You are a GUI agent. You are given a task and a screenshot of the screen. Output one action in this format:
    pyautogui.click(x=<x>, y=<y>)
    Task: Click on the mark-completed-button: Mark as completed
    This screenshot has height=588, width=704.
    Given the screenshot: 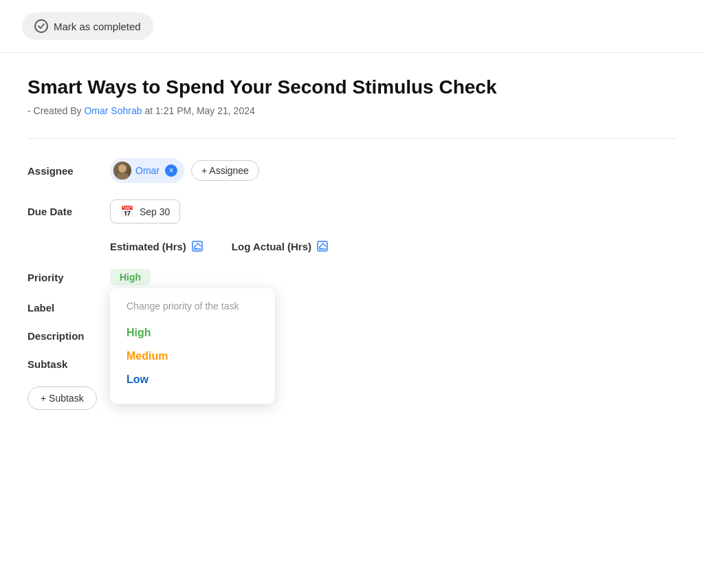 What is the action you would take?
    pyautogui.click(x=88, y=26)
    